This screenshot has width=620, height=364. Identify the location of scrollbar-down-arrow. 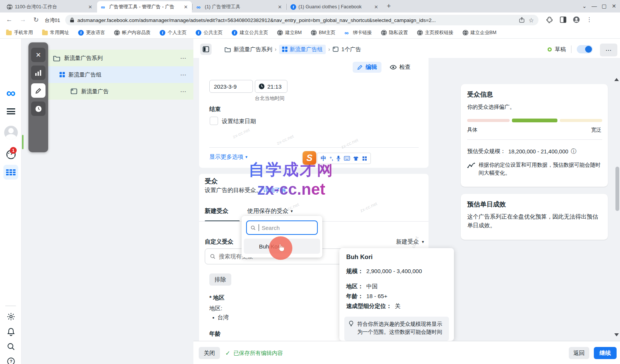
(617, 335).